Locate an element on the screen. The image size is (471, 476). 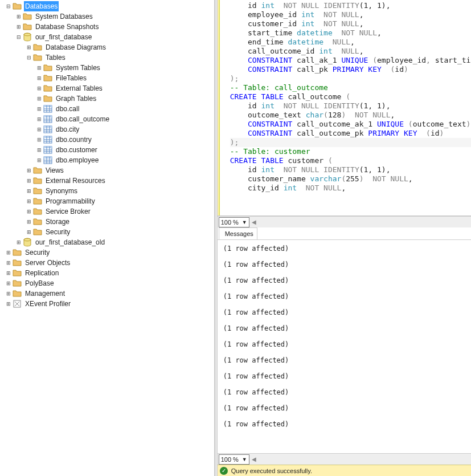
tree-node: ⊞dbo.call_outcome is located at coordinates (107, 119).